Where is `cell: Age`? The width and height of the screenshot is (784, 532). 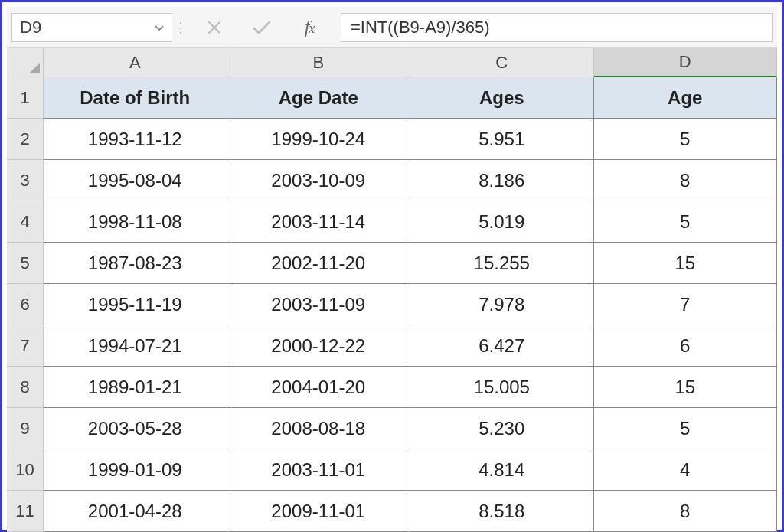 cell: Age is located at coordinates (686, 98).